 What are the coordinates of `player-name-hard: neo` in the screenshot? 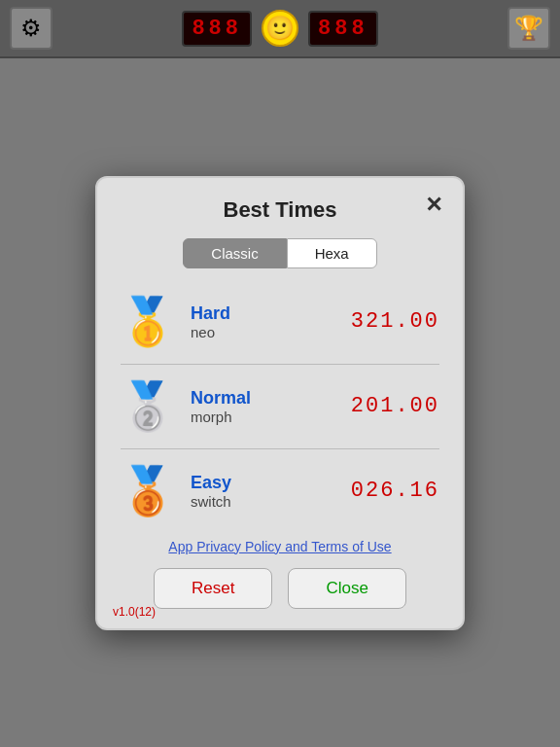 It's located at (266, 333).